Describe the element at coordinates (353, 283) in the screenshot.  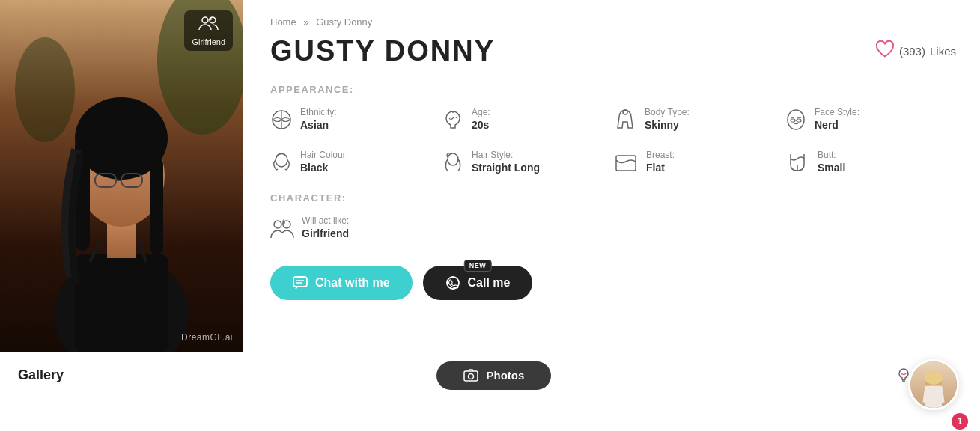
I see `chat-button-label: Chat with me` at that location.